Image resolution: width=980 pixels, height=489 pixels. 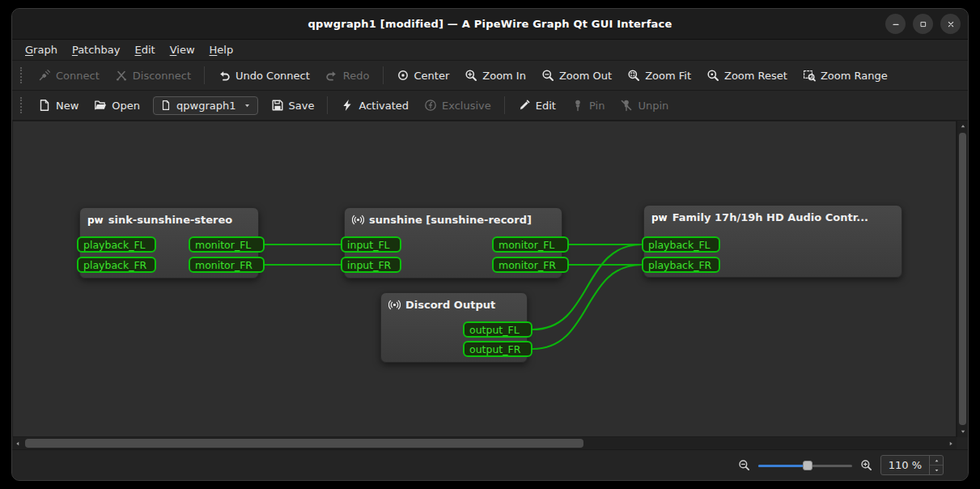 I want to click on graph-toolbar: ConnectDisconnectUndo ConnectRedoCenterZ…, so click(x=490, y=76).